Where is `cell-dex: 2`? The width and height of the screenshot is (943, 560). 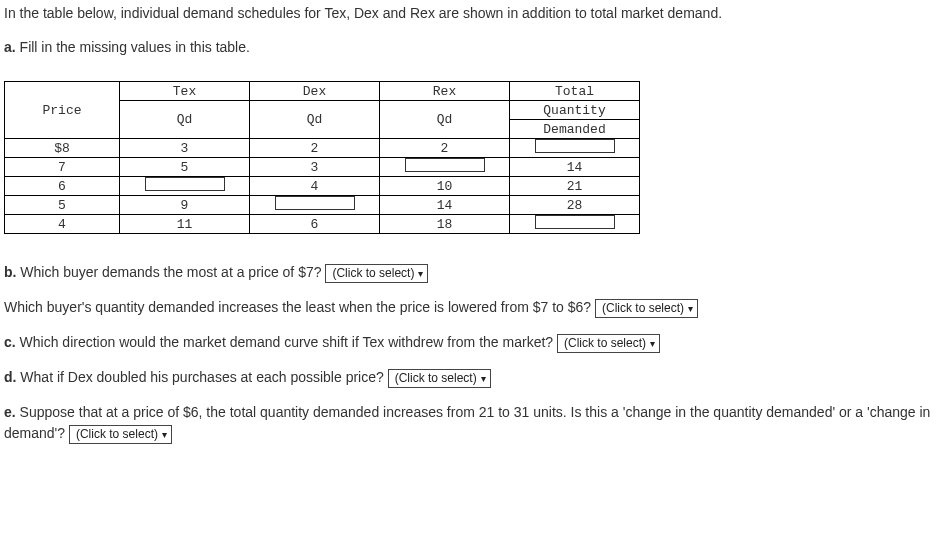
cell-dex: 2 is located at coordinates (315, 148).